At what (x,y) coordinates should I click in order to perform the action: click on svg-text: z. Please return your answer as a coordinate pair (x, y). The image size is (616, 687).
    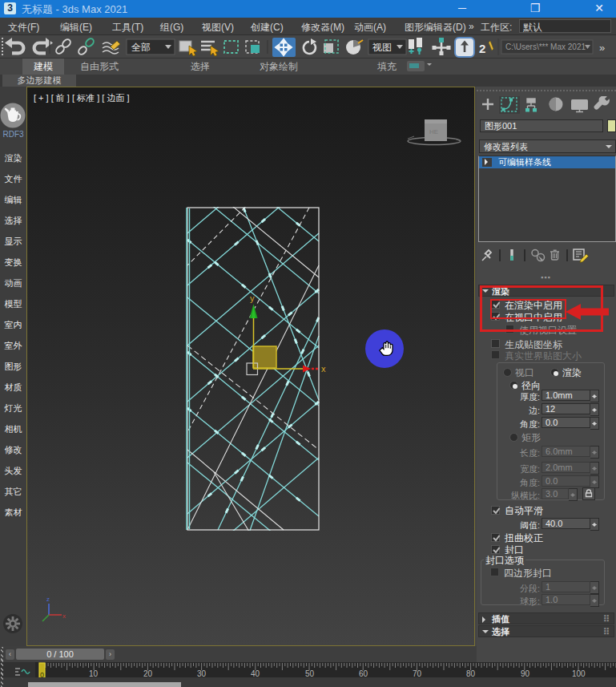
    Looking at the image, I should click on (48, 600).